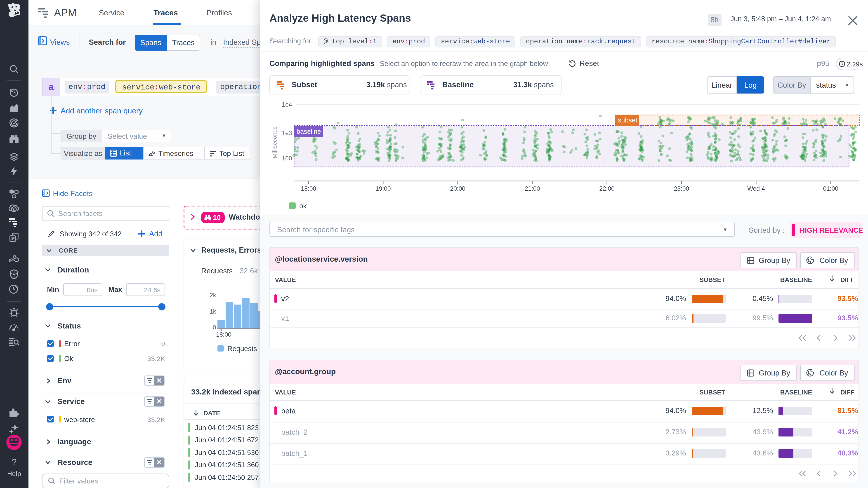 Image resolution: width=868 pixels, height=488 pixels. What do you see at coordinates (607, 189) in the screenshot?
I see `svg-text: 22:00` at bounding box center [607, 189].